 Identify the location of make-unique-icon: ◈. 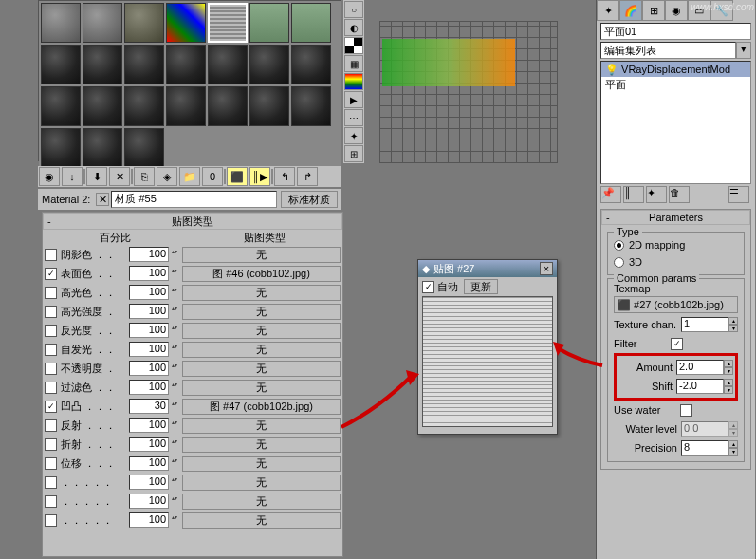
(167, 177).